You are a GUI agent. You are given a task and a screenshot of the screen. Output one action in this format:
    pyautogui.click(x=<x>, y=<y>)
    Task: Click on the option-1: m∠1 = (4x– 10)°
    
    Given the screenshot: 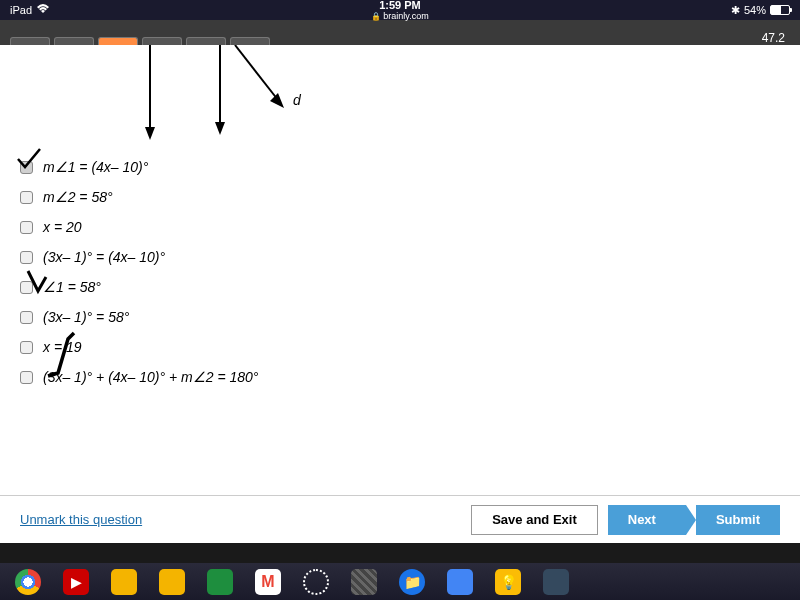 What is the action you would take?
    pyautogui.click(x=400, y=167)
    